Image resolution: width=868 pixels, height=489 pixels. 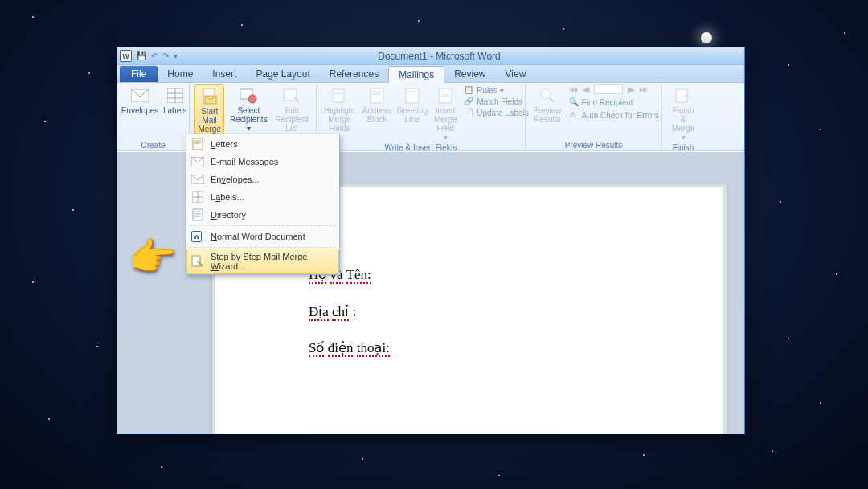 I want to click on dd-letters: Letters, so click(x=263, y=144).